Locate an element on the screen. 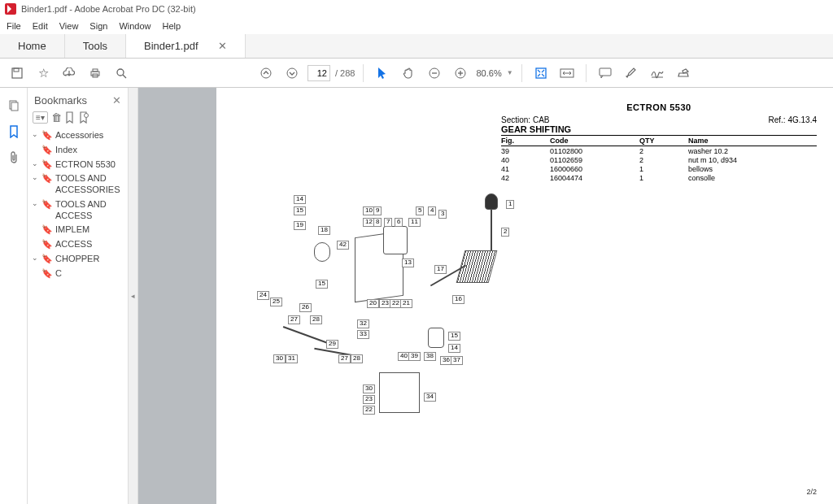 This screenshot has height=504, width=833. bm-item-index: 🔖Index is located at coordinates (80, 150).